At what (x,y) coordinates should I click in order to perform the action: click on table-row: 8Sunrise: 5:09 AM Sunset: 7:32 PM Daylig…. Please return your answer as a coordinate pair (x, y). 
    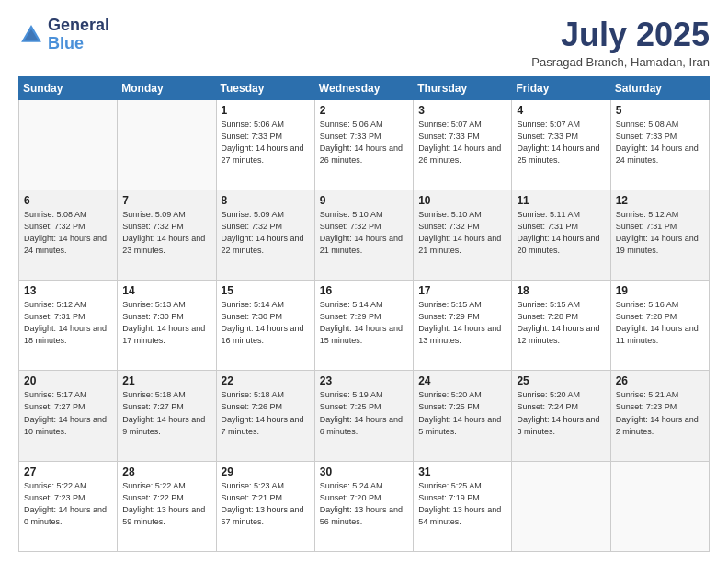
    Looking at the image, I should click on (265, 235).